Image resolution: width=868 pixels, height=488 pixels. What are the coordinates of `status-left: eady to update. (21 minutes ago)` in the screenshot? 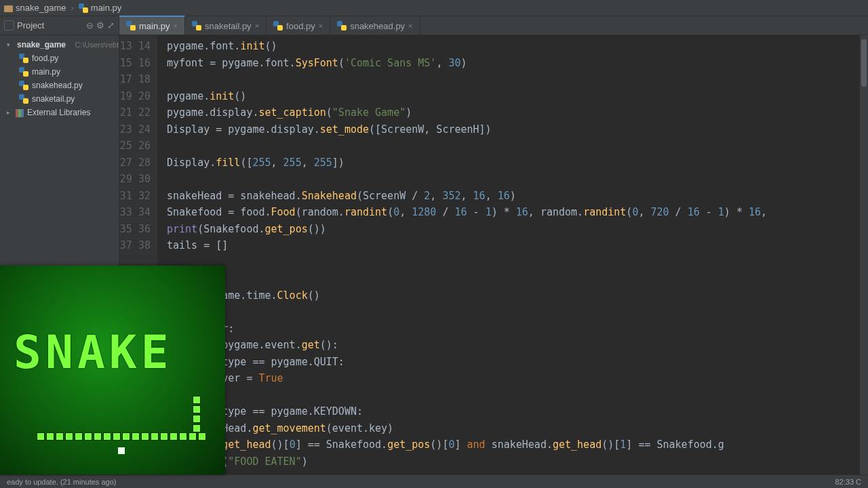 It's located at (61, 482).